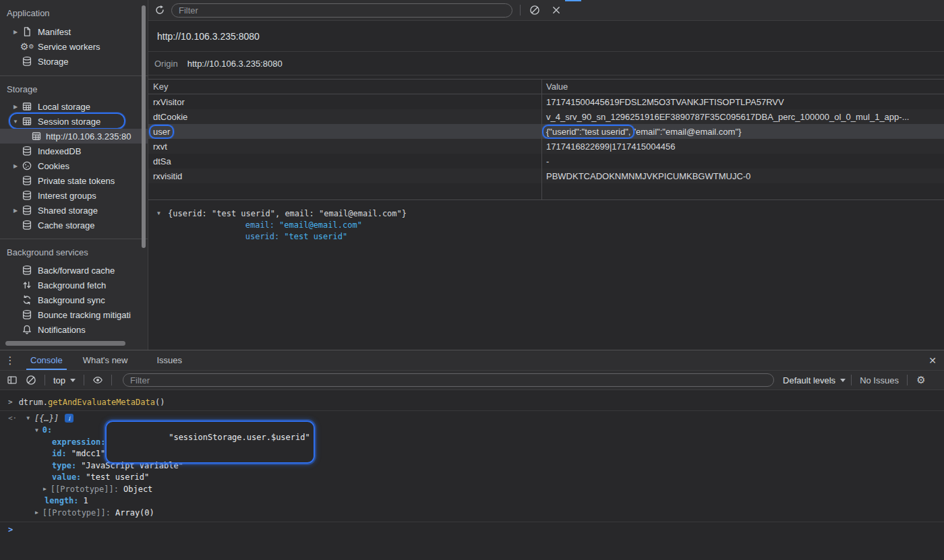  I want to click on sidebar-item-interest-groups: Interest groups, so click(74, 195).